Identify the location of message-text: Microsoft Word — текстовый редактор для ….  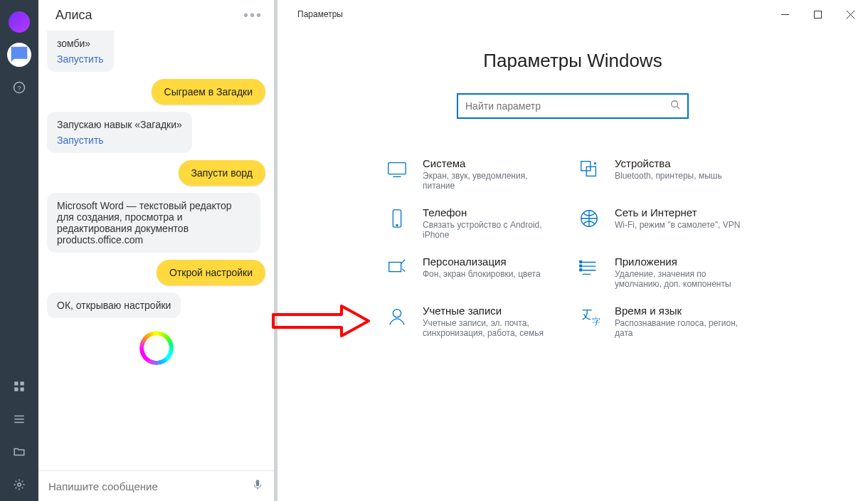
(144, 223).